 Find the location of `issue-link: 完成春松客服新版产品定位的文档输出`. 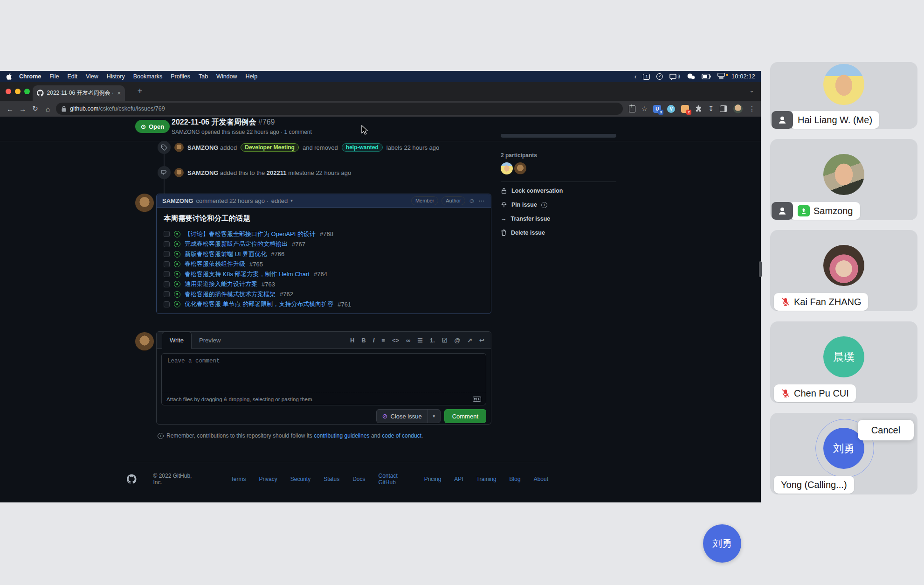

issue-link: 完成春松客服新版产品定位的文档输出 is located at coordinates (236, 244).